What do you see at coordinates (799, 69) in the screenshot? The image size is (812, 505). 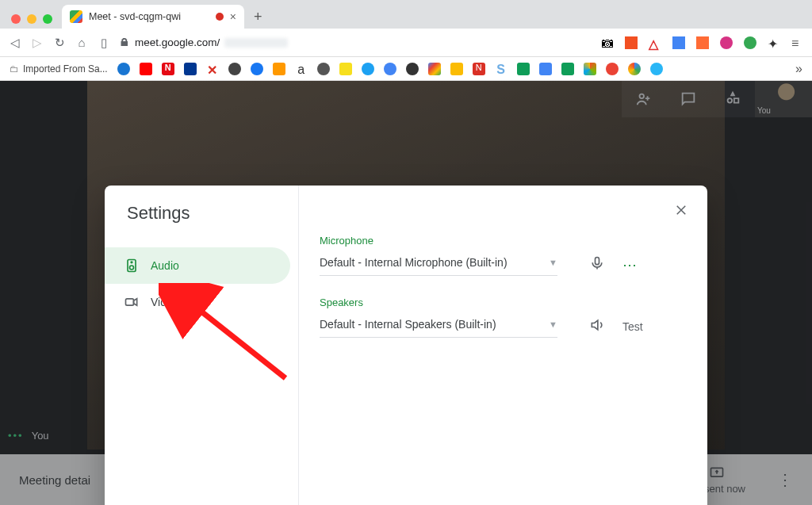 I see `bookmarks-overflow-button: »` at bounding box center [799, 69].